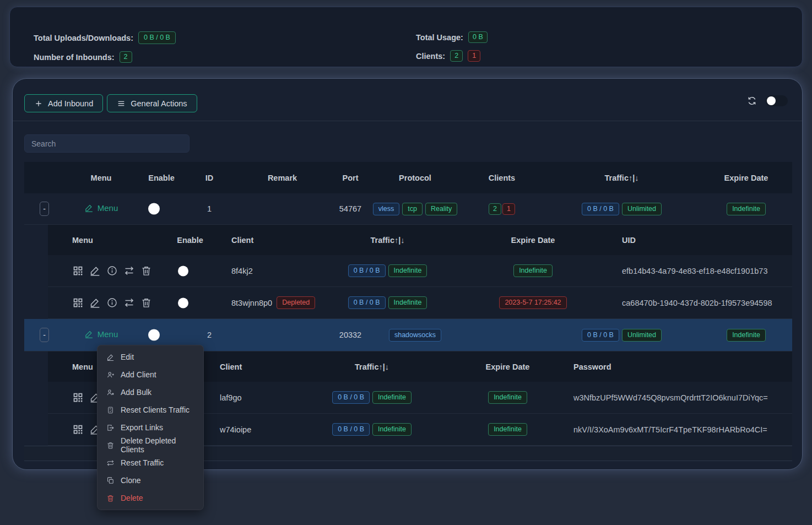  Describe the element at coordinates (695, 271) in the screenshot. I see `client-uid: efb14b43-4a79-4e83-ef18-e48cf1901b73` at that location.